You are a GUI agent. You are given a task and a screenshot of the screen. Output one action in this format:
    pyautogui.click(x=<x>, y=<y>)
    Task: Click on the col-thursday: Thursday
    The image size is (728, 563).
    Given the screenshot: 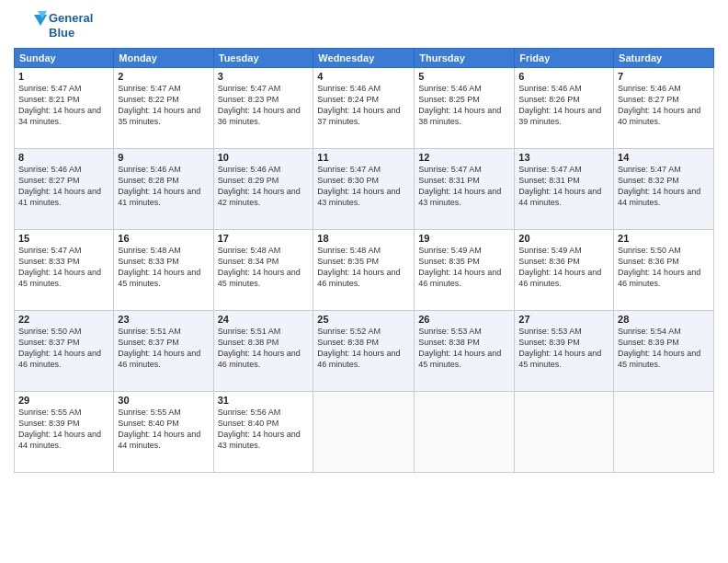 What is the action you would take?
    pyautogui.click(x=465, y=59)
    